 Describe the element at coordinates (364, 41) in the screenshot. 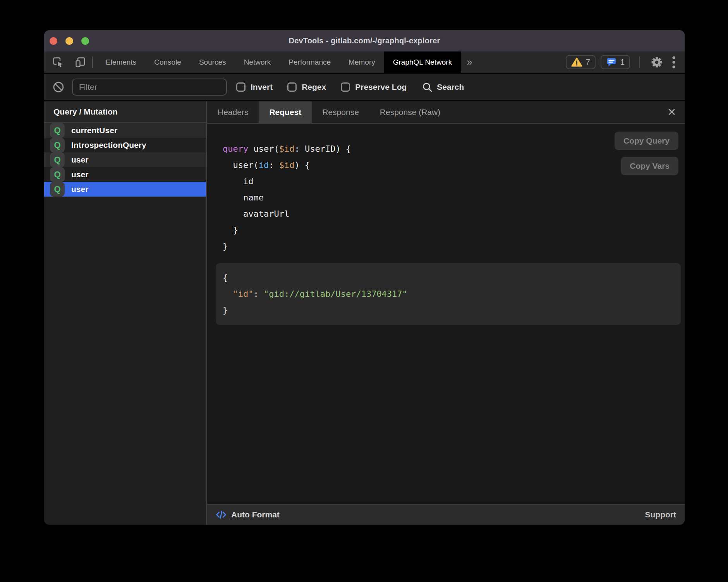

I see `window-title: DevTools - gitlab.com/-/graphql-explorer` at that location.